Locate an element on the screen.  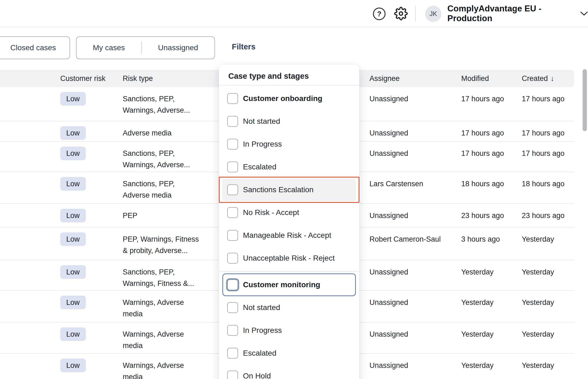
filter-option-unacceptable-risk-reject: Unacceptable Risk - Reject is located at coordinates (289, 258).